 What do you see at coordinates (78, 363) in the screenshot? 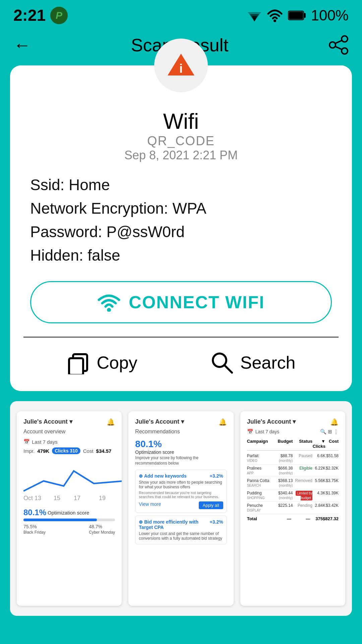
I see `copy-icon` at bounding box center [78, 363].